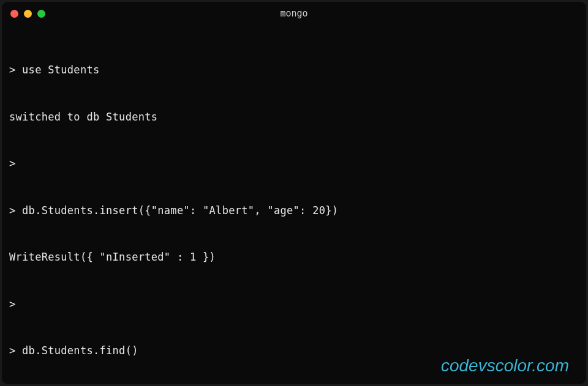  What do you see at coordinates (28, 13) in the screenshot?
I see `minimize-icon` at bounding box center [28, 13].